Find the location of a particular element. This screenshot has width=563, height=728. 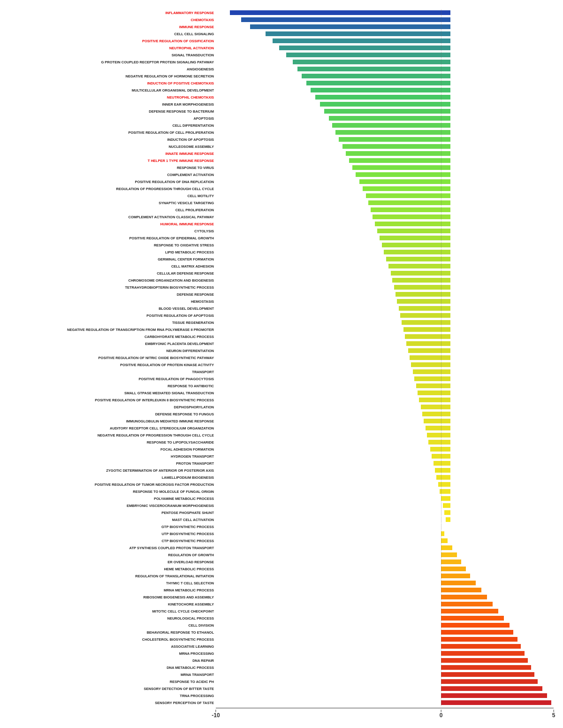

bar-label: T HELPER 1 TYPE IMMUNE RESPONSE is located at coordinates (108, 161).